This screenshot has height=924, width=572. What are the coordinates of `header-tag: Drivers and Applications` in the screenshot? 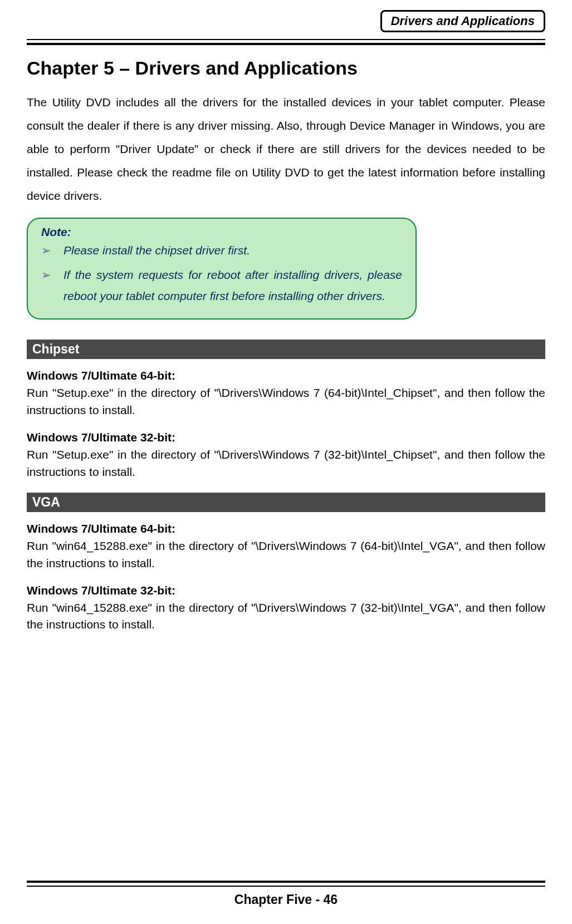 It's located at (463, 21).